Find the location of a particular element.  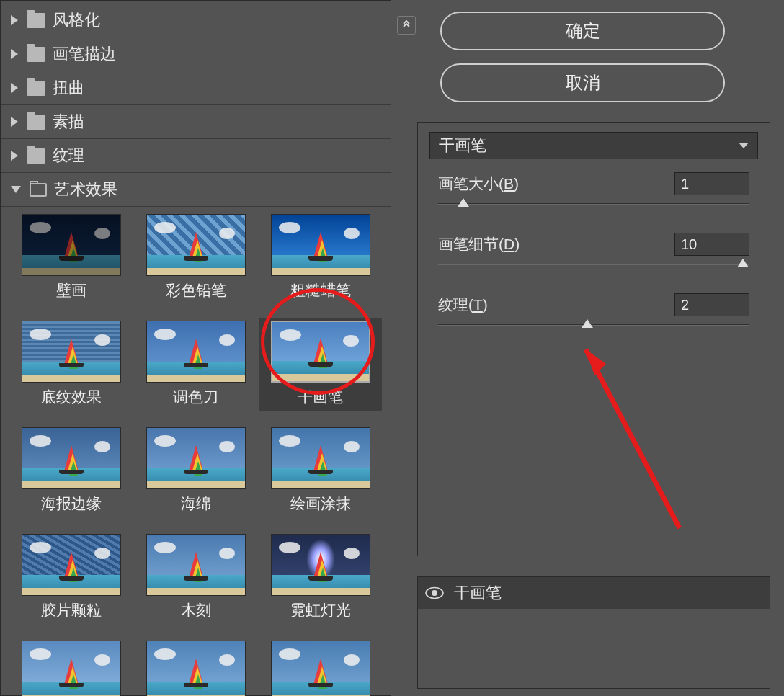

category-label: 画笔描边 is located at coordinates (84, 54).